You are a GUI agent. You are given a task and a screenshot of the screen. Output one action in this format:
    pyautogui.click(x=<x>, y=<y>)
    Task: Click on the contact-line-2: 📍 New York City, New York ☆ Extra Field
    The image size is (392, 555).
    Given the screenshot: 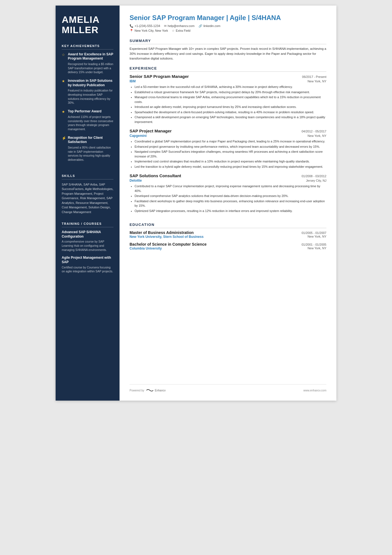 What is the action you would take?
    pyautogui.click(x=228, y=31)
    